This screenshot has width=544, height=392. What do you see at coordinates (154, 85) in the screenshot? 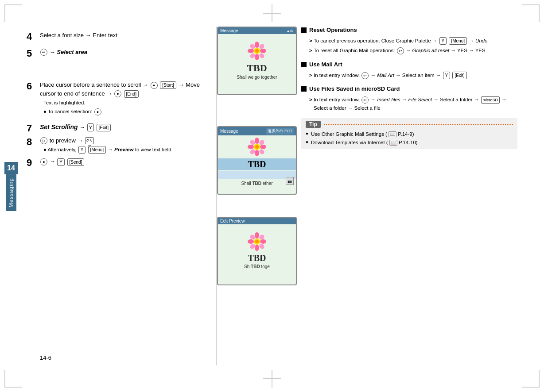
I see `step-6-start-icon: ●` at bounding box center [154, 85].